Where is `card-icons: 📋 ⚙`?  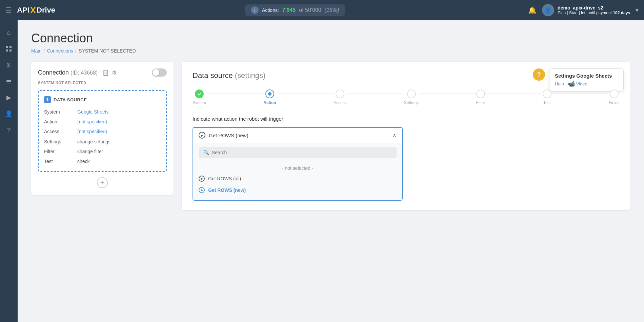
card-icons: 📋 ⚙ is located at coordinates (109, 73).